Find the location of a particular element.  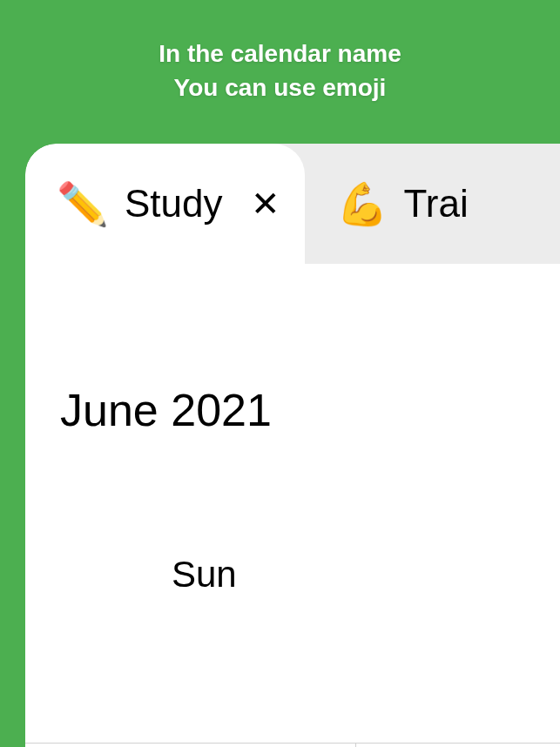

calendar-cell-prev-month: 30 is located at coordinates (191, 745).